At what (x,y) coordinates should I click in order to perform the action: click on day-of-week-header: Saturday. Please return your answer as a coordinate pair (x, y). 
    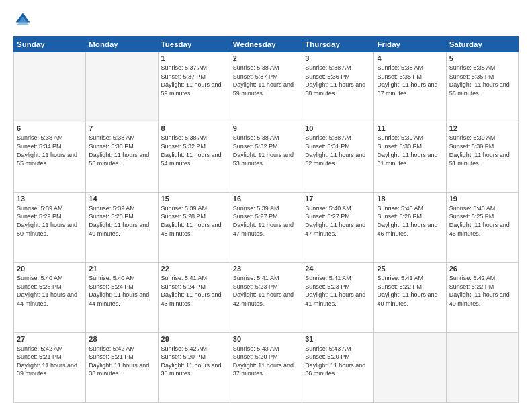
    Looking at the image, I should click on (482, 44).